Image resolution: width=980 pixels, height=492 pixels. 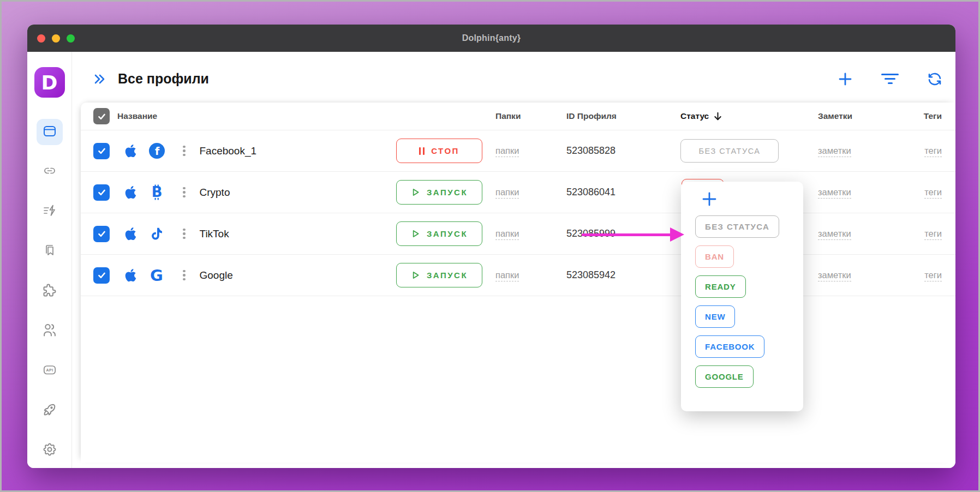 I want to click on sidebar-item-bookmarks, so click(x=50, y=251).